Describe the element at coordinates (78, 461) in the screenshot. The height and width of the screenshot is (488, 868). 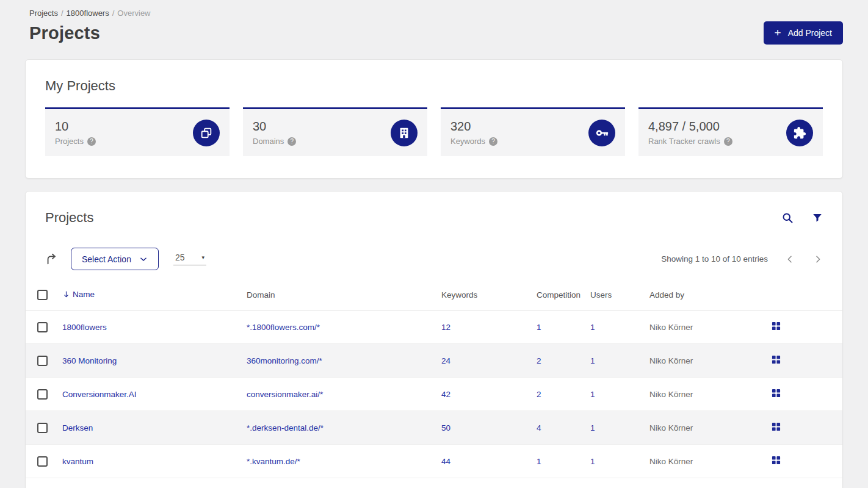
I see `project-name-link: kvantum` at that location.